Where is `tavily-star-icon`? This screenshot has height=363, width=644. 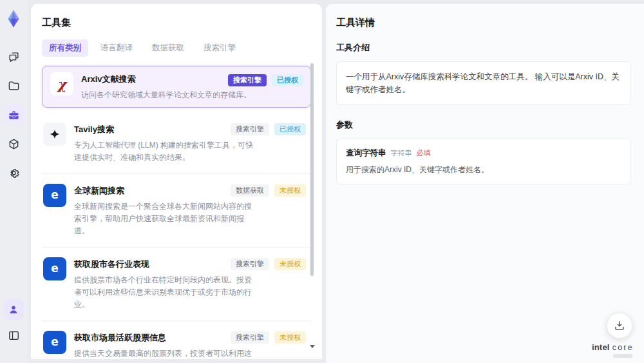 tavily-star-icon is located at coordinates (55, 134).